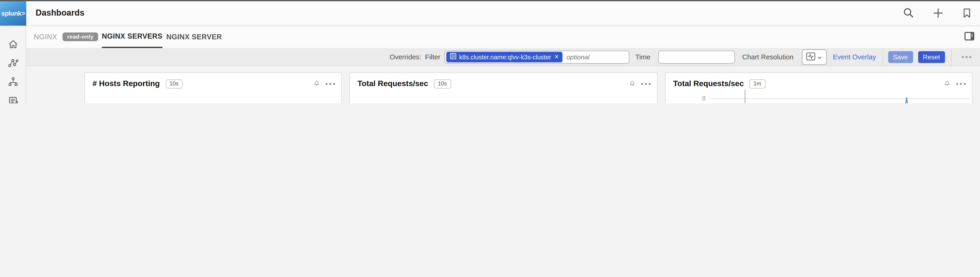  I want to click on card-hosts-reporting: # Hosts Reporting 10s 5 Thu 09 Dec 2021 …, so click(213, 88).